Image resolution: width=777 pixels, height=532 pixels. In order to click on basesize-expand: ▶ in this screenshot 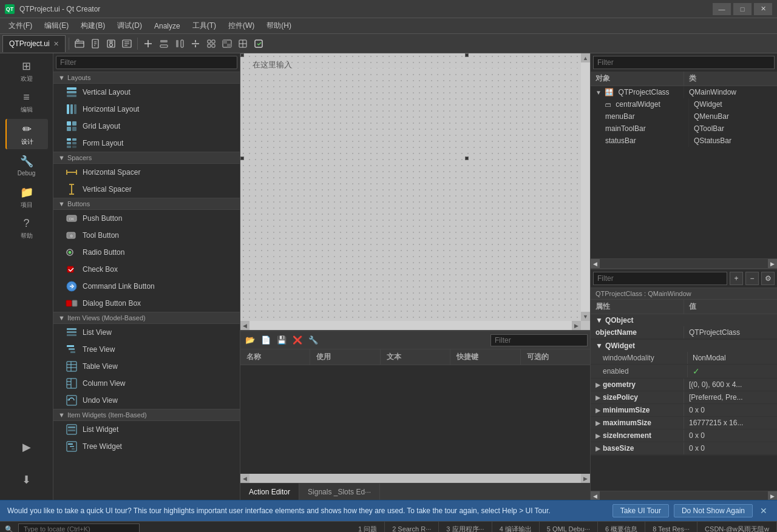, I will do `click(598, 449)`.